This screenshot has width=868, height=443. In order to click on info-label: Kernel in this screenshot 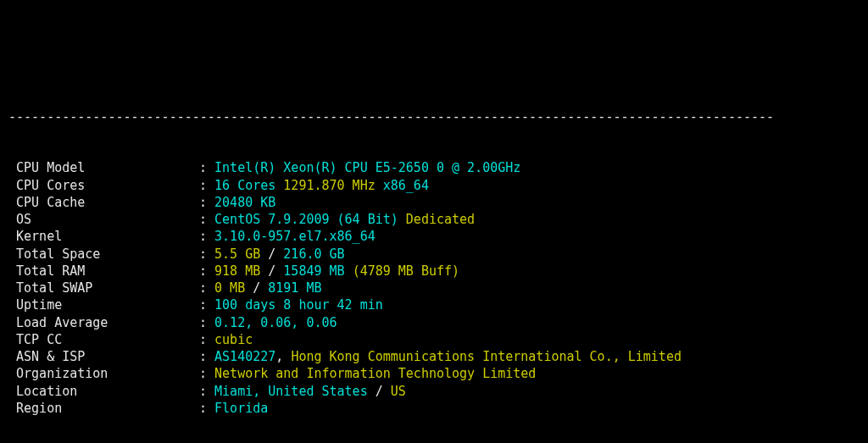, I will do `click(103, 236)`.